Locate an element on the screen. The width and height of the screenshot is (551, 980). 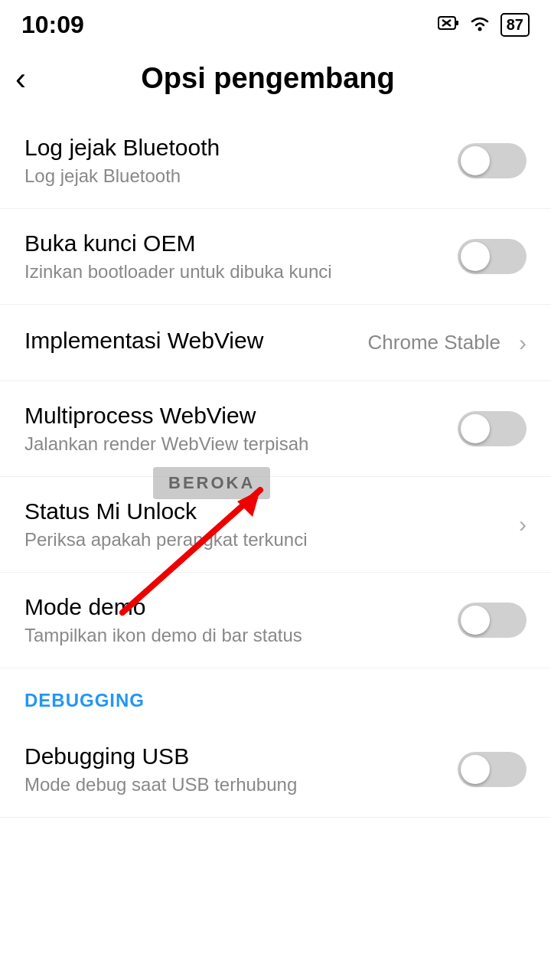
usb-debugging-toggle is located at coordinates (492, 769).